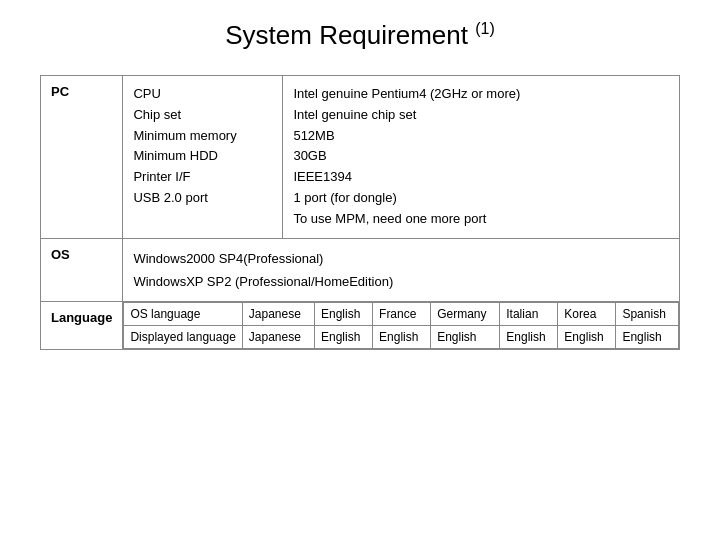  I want to click on value-item: 1 port (for dongle), so click(481, 198).